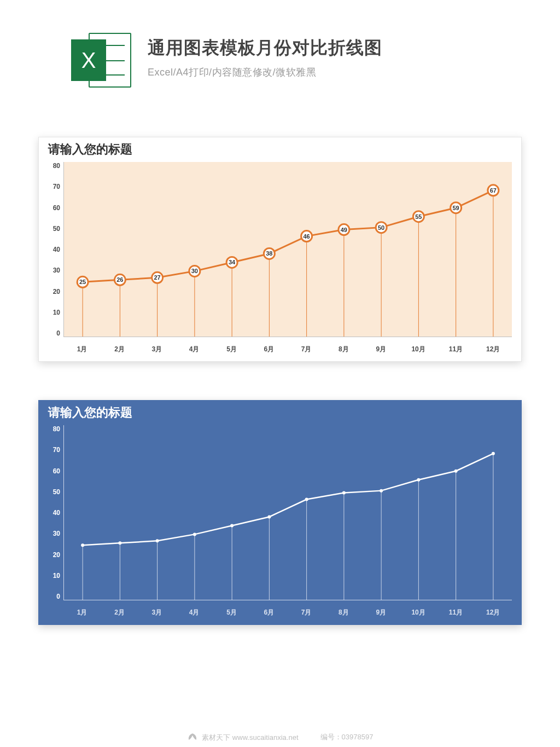  What do you see at coordinates (358, 737) in the screenshot?
I see `footer-id-value: 03978597` at bounding box center [358, 737].